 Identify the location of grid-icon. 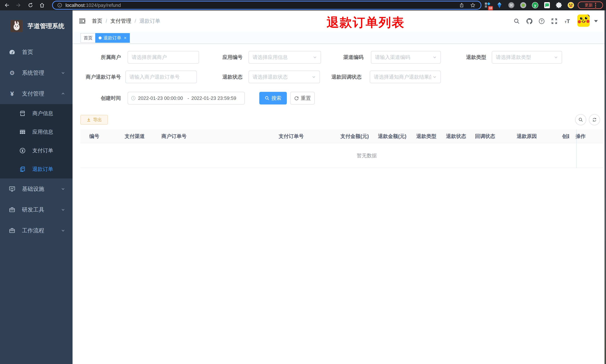
(23, 132).